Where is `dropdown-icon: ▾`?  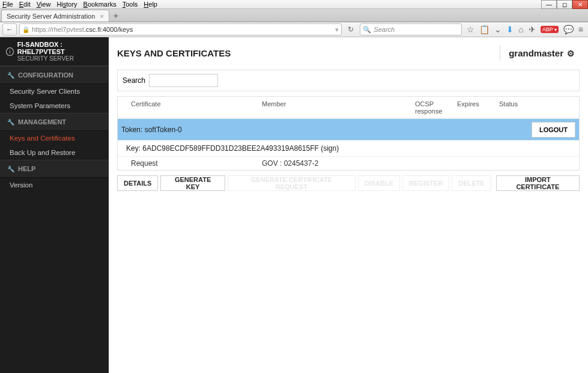 dropdown-icon: ▾ is located at coordinates (337, 30).